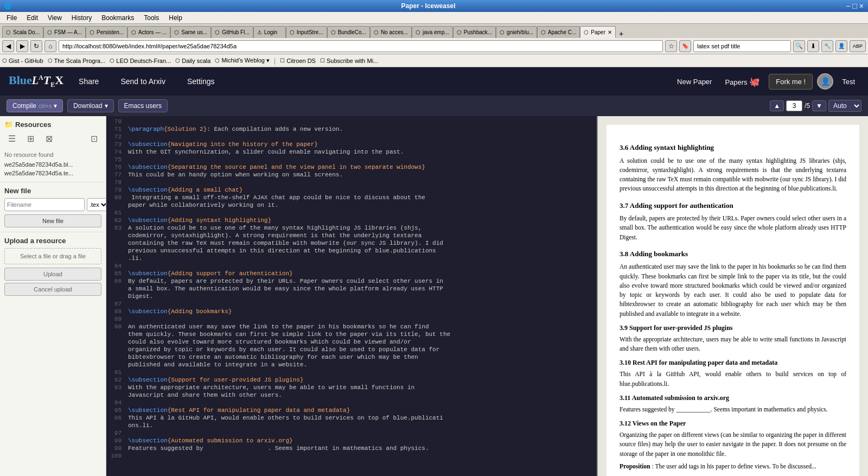  What do you see at coordinates (53, 289) in the screenshot?
I see `cancel-upload-button: Cancel upload` at bounding box center [53, 289].